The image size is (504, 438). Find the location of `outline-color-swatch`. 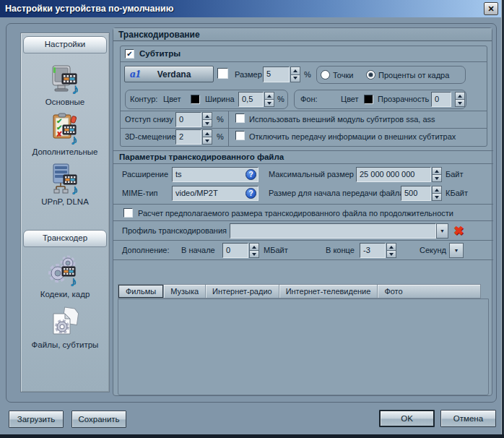

outline-color-swatch is located at coordinates (195, 100).